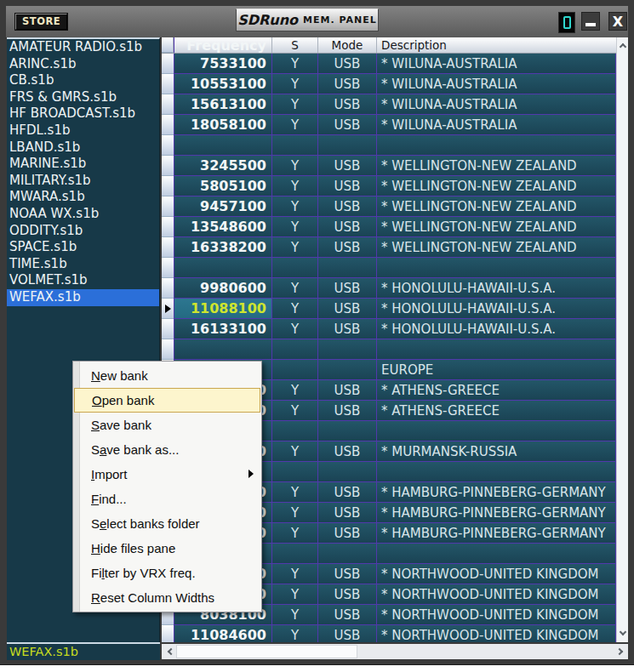 Image resolution: width=634 pixels, height=672 pixels. I want to click on sidebar-item-volmet-s1b: VOLMET.s1b, so click(83, 281).